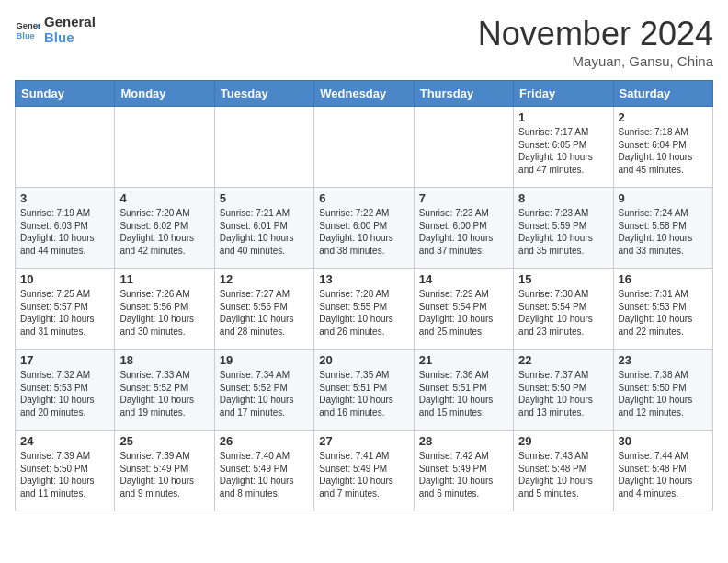 The height and width of the screenshot is (563, 728). I want to click on weekday-header-friday: Friday, so click(563, 94).